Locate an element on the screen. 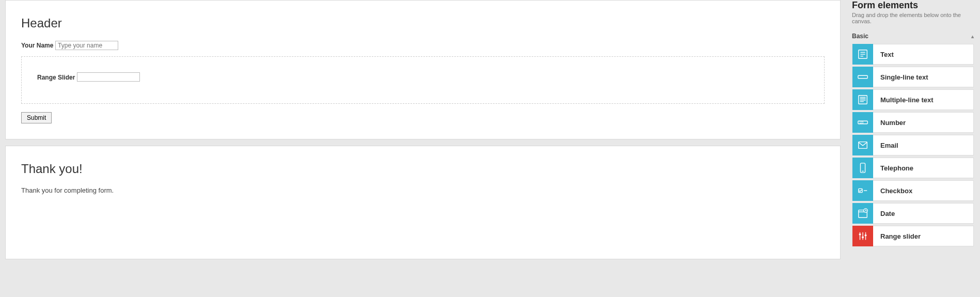 The width and height of the screenshot is (980, 297). section-header-basic: Basic ▴ is located at coordinates (913, 36).